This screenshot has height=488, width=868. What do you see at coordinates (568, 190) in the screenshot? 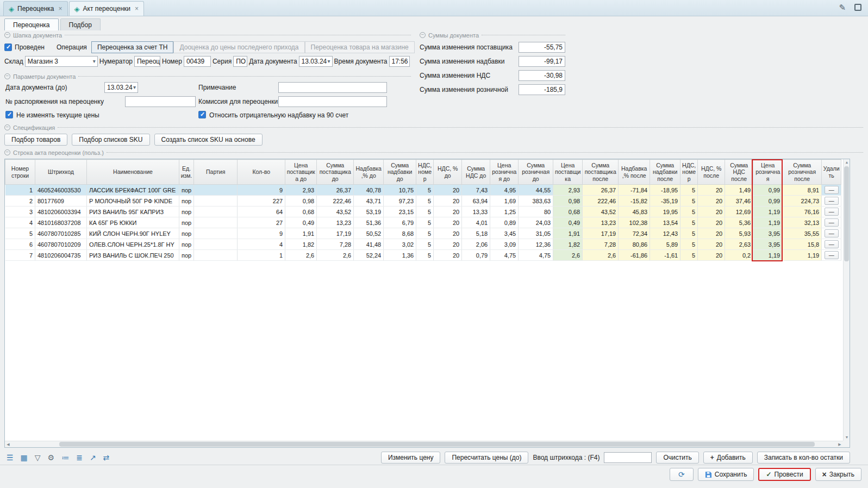
I see `cell: 2,93` at bounding box center [568, 190].